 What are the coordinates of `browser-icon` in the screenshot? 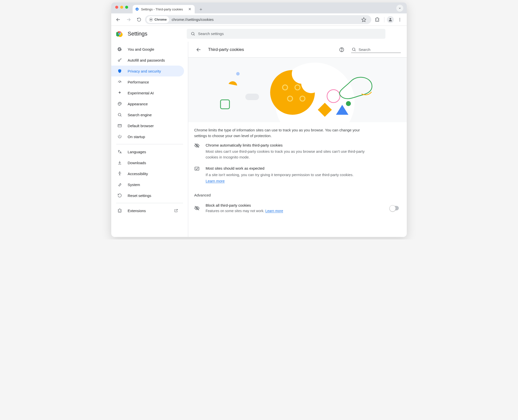 It's located at (120, 126).